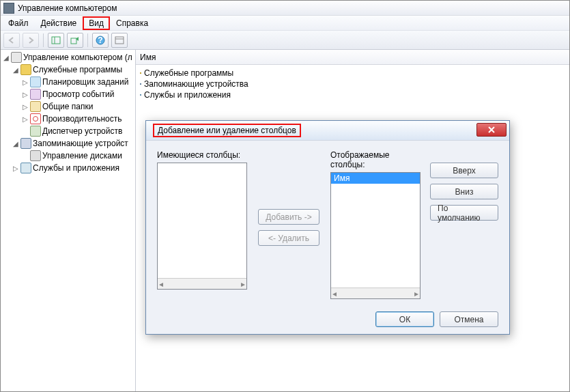  Describe the element at coordinates (188, 73) in the screenshot. I see `list-item-label: Служебные программы` at that location.